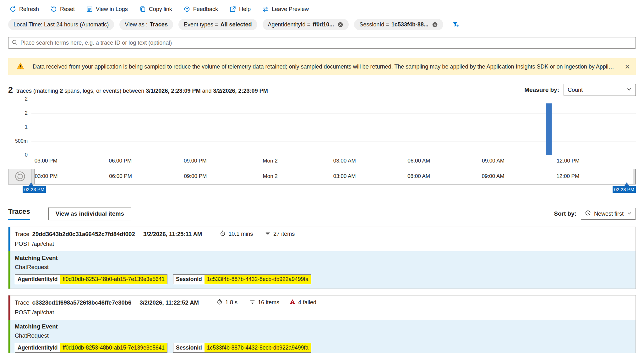  I want to click on property-value-highlighted: 1c533f4b-887b-4432-8ecb-db922a9499fa, so click(258, 279).